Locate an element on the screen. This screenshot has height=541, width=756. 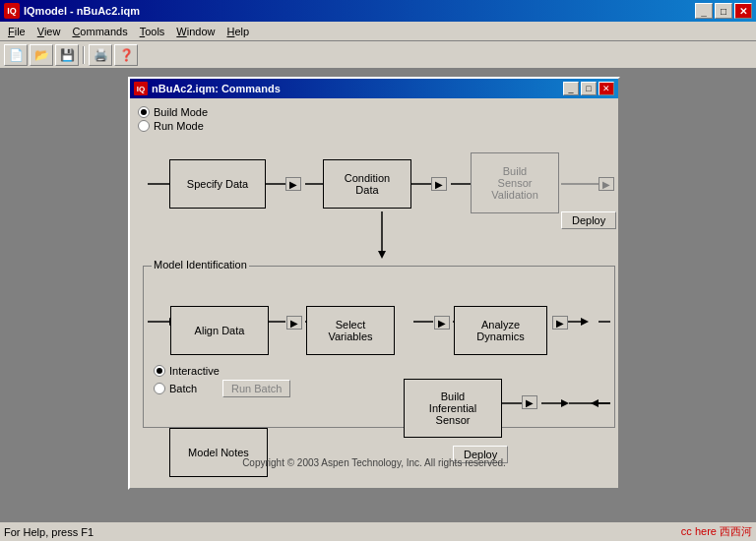
status-watermark: cc here 西西河 is located at coordinates (717, 531).